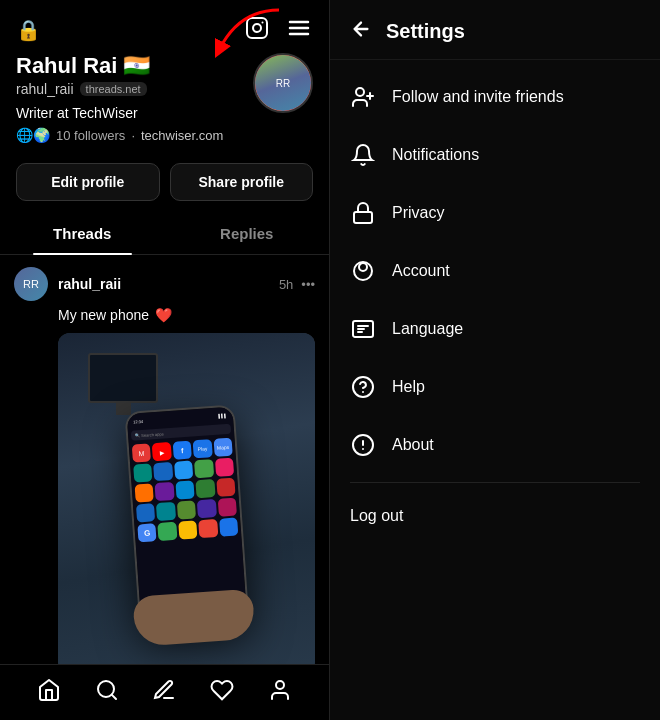 This screenshot has height=720, width=660. Describe the element at coordinates (164, 26) in the screenshot. I see `top-bar: 🔒` at that location.